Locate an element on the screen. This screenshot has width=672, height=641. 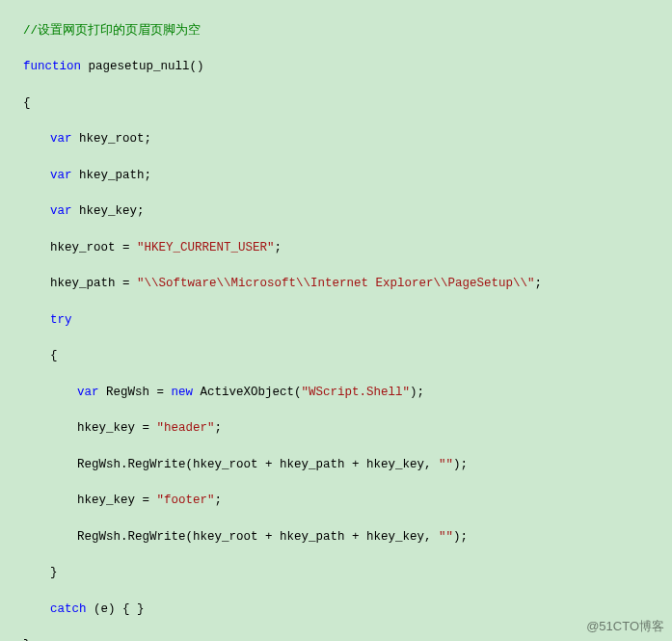
code-line: var hkey_key; is located at coordinates (336, 212).